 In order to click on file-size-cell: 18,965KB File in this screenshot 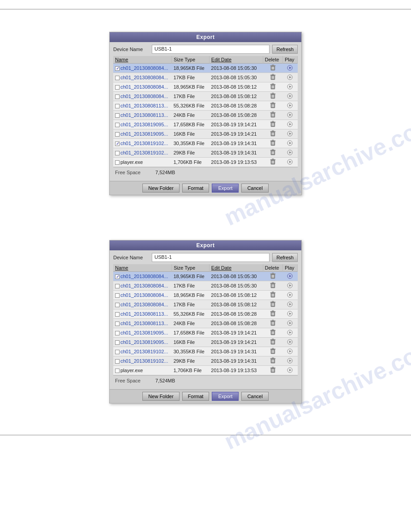, I will do `click(190, 68)`.